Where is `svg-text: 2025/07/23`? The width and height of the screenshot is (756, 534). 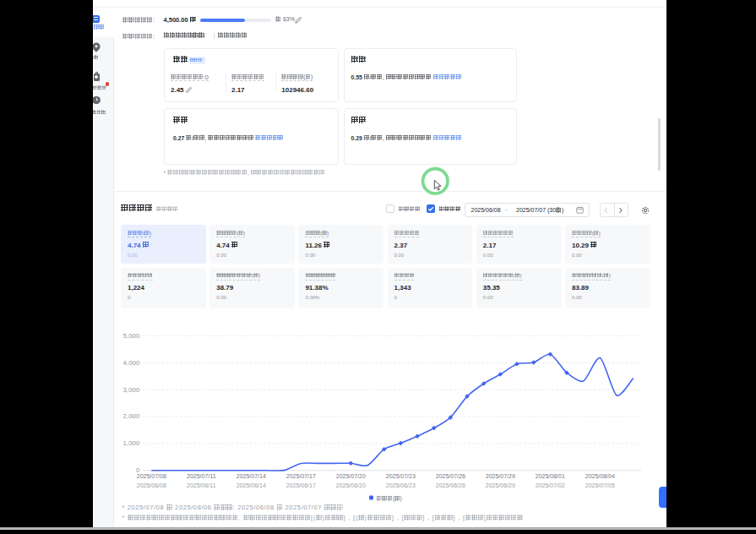 svg-text: 2025/07/23 is located at coordinates (400, 477).